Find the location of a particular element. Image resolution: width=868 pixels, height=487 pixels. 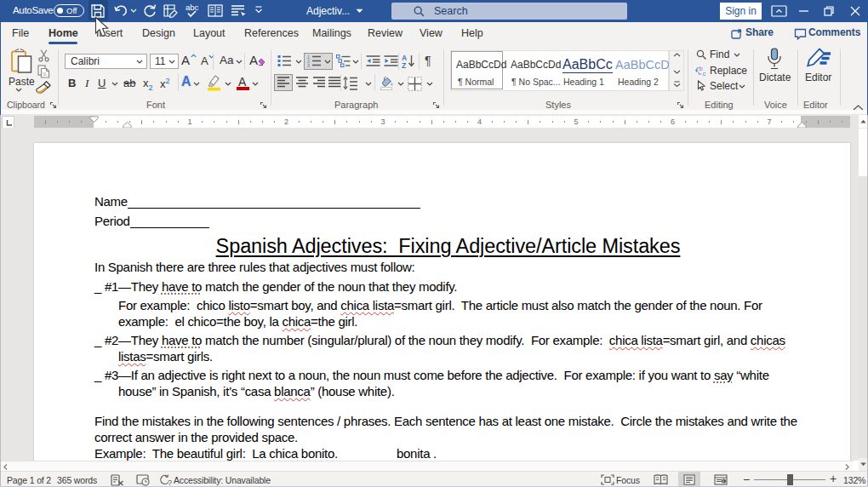

svg-text: abc is located at coordinates (192, 7).